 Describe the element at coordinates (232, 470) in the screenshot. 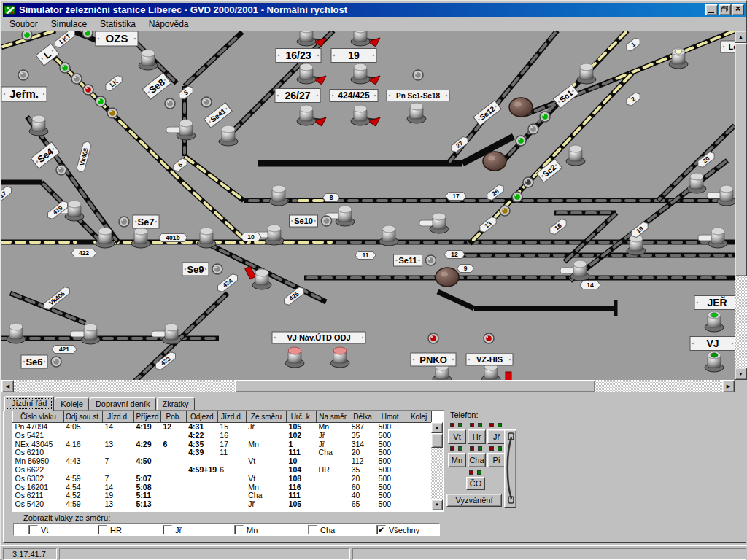

I see `cell: 6` at that location.